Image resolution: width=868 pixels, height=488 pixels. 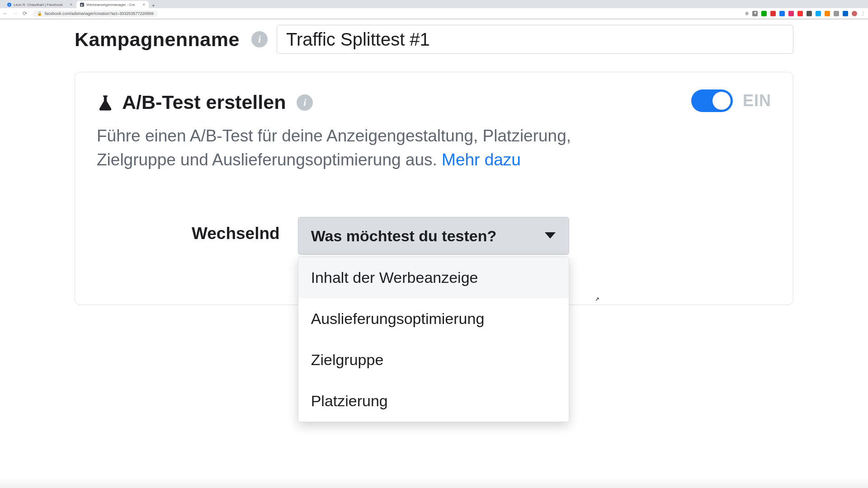 I want to click on test-variable-select: Was möchtest du testen?, so click(x=434, y=236).